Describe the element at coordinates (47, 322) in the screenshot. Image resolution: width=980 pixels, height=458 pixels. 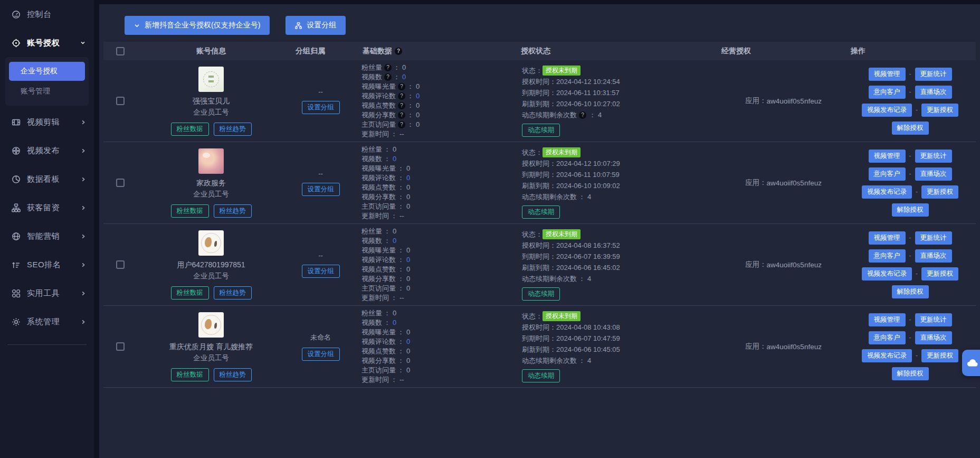
I see `sidebar-item-system-manage: 系统管理` at that location.